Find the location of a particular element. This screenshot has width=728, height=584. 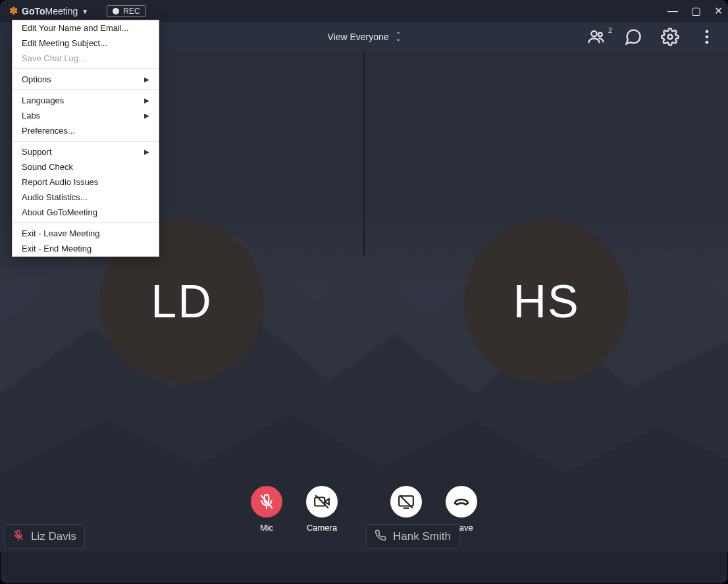

menu-audio-stats: Audio Statistics... is located at coordinates (86, 198).